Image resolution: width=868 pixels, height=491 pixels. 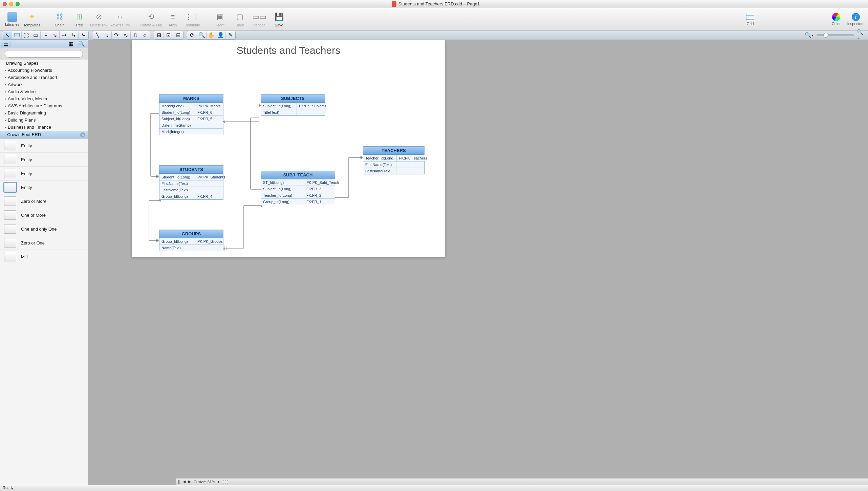 I want to click on sidebar-search-toggle: 🔍, so click(x=82, y=44).